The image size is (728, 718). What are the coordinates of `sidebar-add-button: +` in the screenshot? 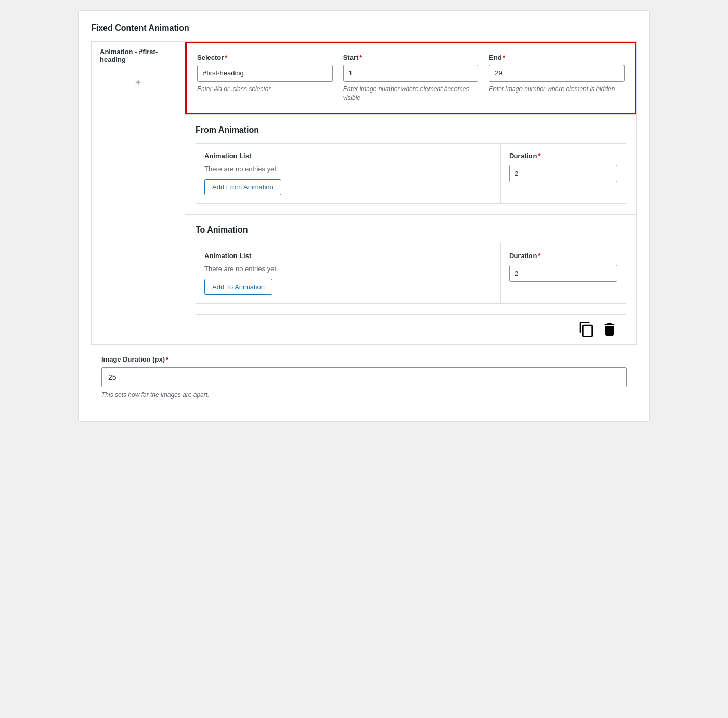 It's located at (138, 83).